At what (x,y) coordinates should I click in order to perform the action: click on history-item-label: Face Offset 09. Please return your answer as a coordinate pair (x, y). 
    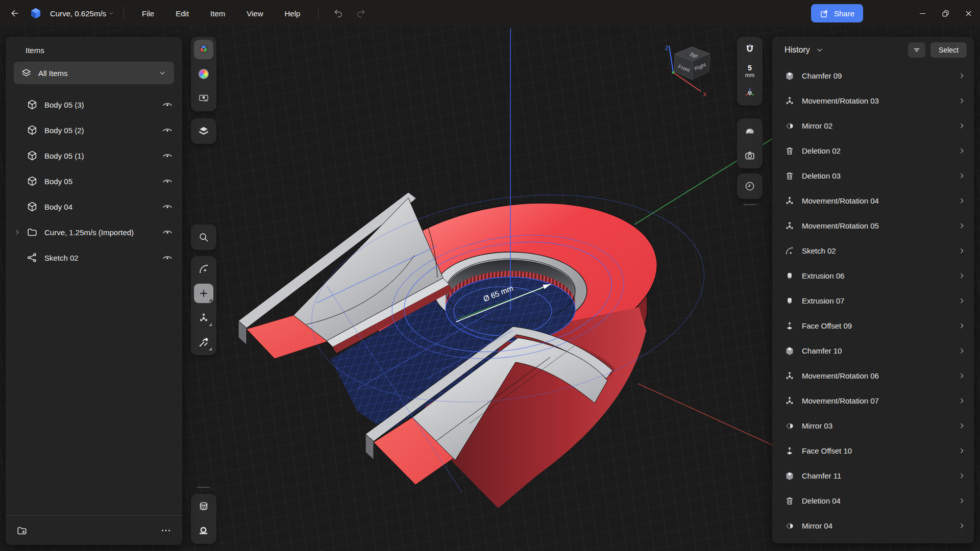
    Looking at the image, I should click on (880, 325).